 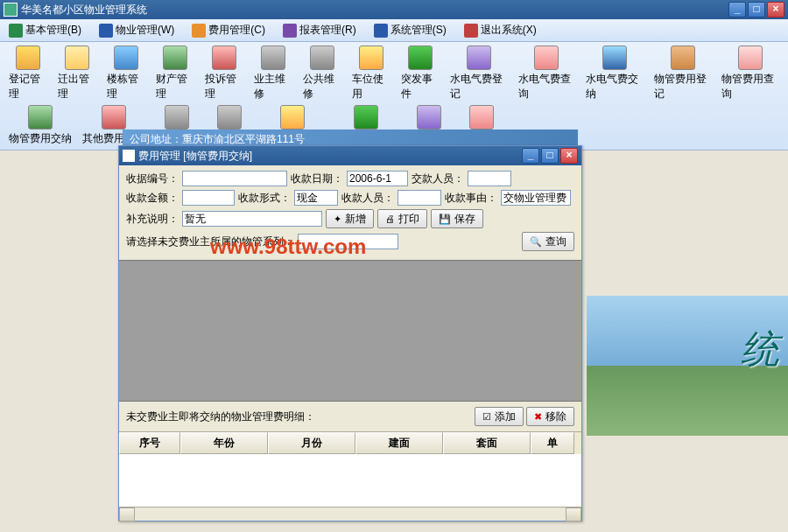 I want to click on remove-icon: ✖, so click(x=538, y=416).